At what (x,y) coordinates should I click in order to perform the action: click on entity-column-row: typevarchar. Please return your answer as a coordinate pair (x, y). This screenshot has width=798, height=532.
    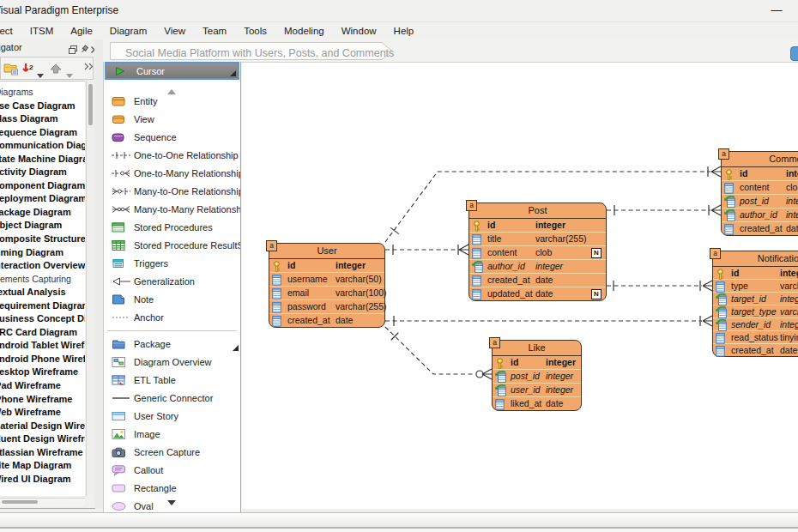
    Looking at the image, I should click on (755, 287).